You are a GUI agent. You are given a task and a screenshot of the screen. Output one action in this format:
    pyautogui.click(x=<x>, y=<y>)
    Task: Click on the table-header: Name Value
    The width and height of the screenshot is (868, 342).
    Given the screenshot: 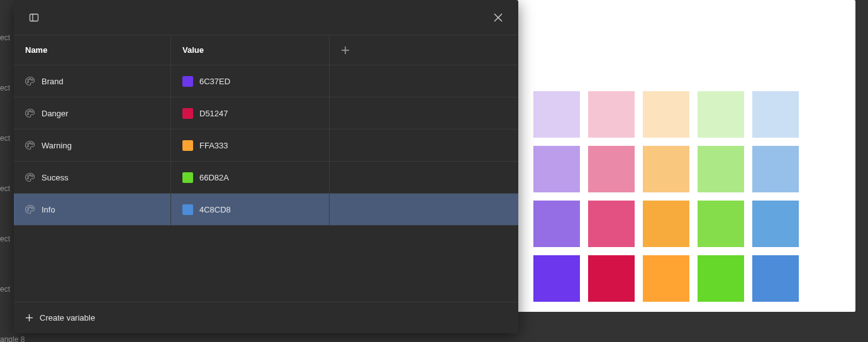 What is the action you would take?
    pyautogui.click(x=266, y=50)
    